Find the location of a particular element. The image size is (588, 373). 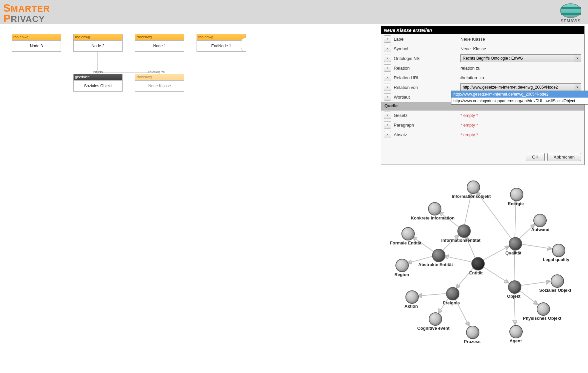

canvas-node-node3: rbo:enwgNode 3 is located at coordinates (36, 43).